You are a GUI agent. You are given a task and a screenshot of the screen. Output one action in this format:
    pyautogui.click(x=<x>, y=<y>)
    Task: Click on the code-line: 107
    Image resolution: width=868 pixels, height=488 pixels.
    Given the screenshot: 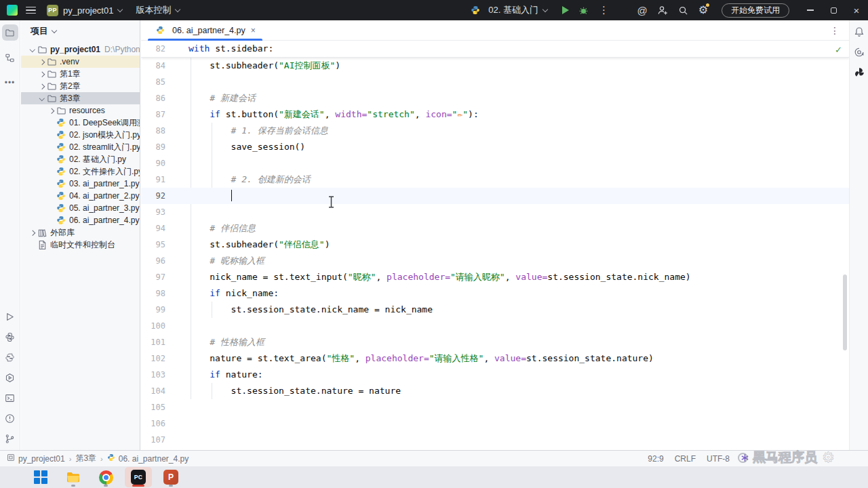 What is the action you would take?
    pyautogui.click(x=495, y=440)
    